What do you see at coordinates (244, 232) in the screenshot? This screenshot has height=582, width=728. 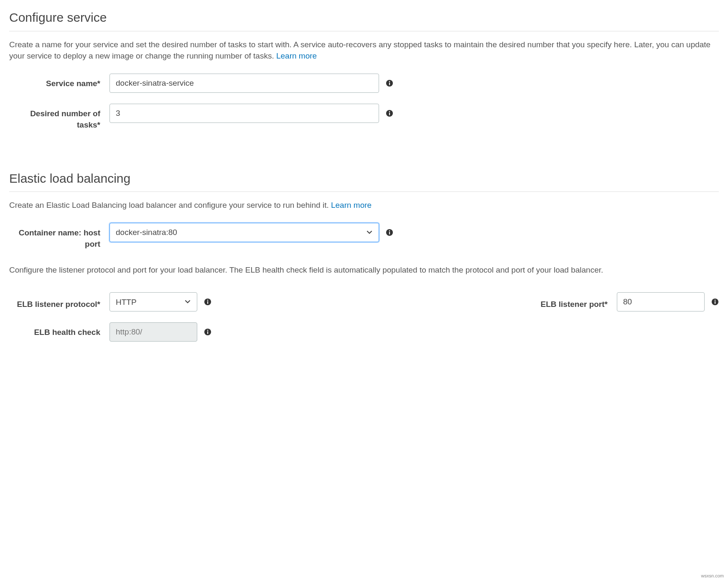 I see `container-name-host-port-select: docker-sinatra:80` at bounding box center [244, 232].